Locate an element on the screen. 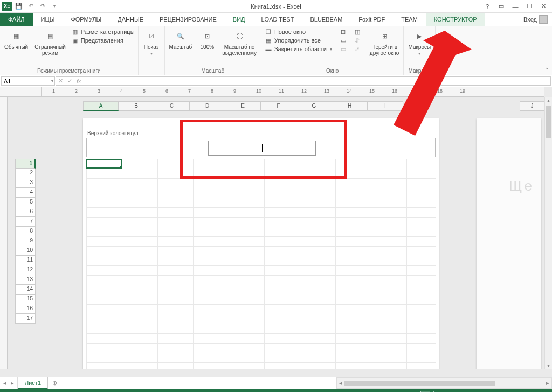 The width and height of the screenshot is (552, 392). fill-handle is located at coordinates (121, 168).